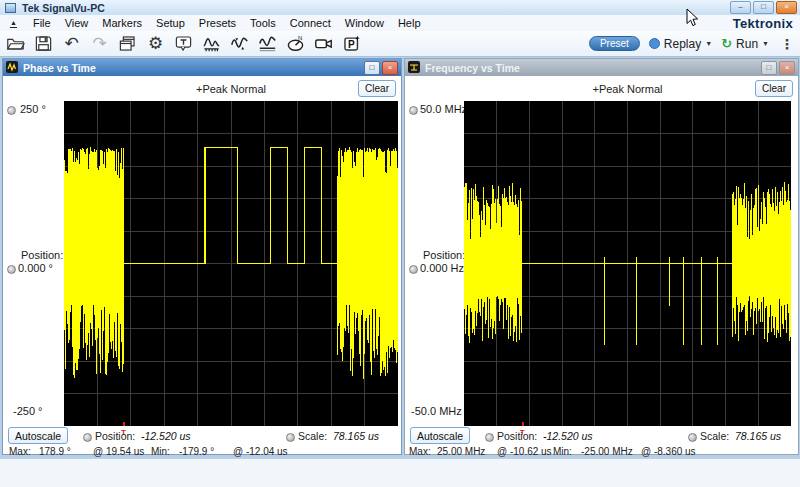  What do you see at coordinates (726, 44) in the screenshot?
I see `run-refresh-icon: ↻` at bounding box center [726, 44].